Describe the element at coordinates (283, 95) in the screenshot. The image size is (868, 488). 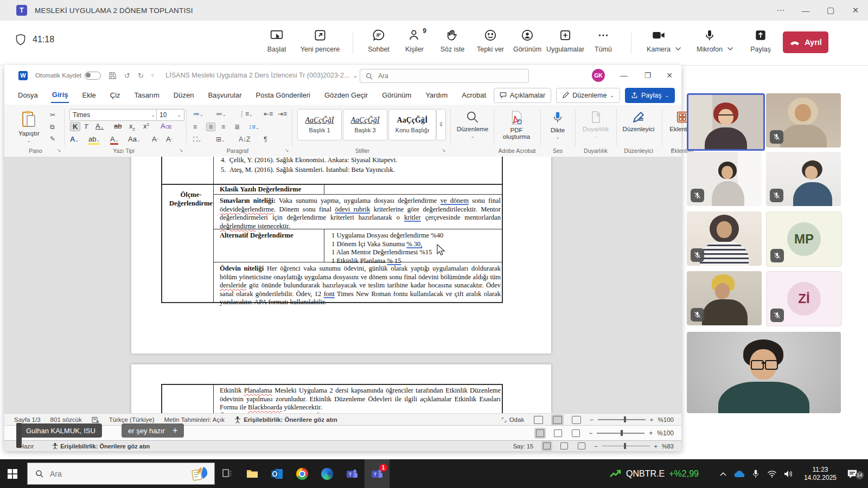
I see `tab-posta: Posta Gönderileri` at that location.